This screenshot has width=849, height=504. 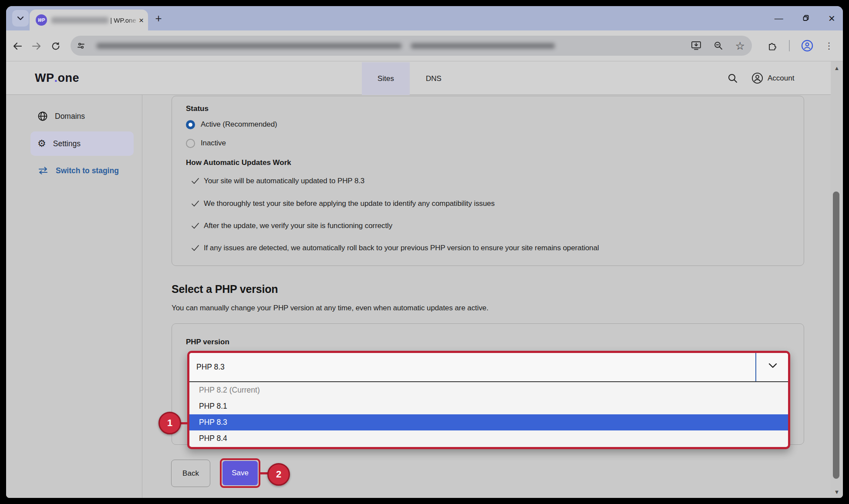 I want to click on account-icon, so click(x=758, y=78).